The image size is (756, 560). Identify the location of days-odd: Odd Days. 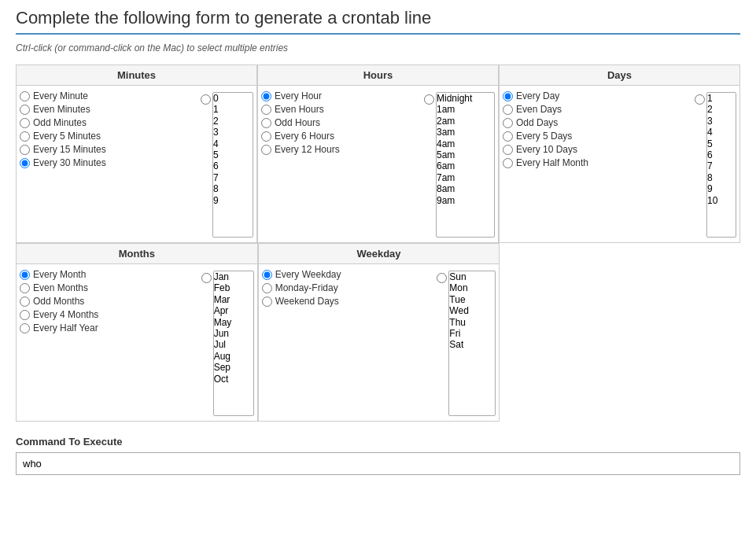
(597, 123).